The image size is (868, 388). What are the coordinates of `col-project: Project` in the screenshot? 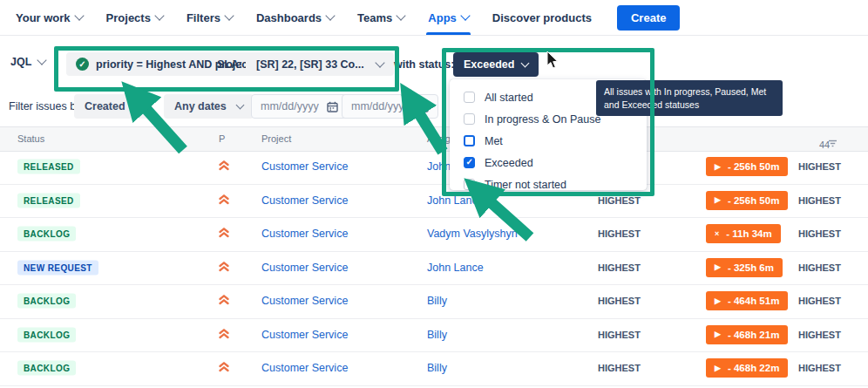 It's located at (276, 139).